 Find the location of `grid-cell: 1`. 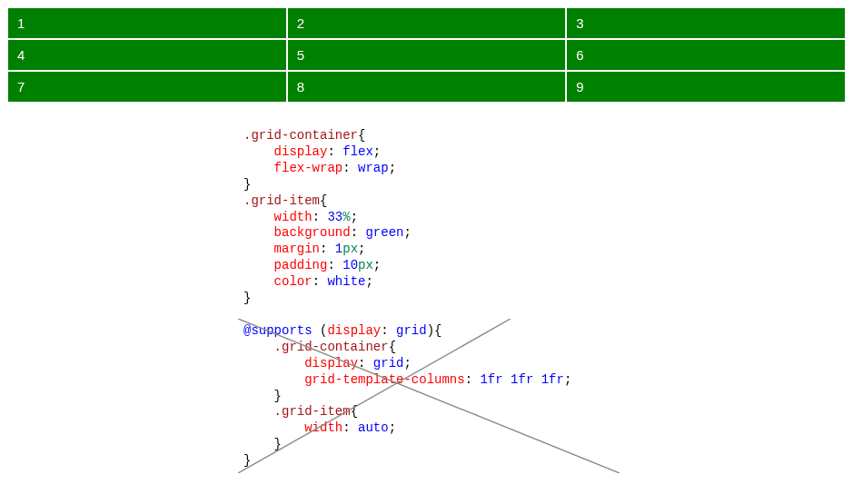

grid-cell: 1 is located at coordinates (147, 24).